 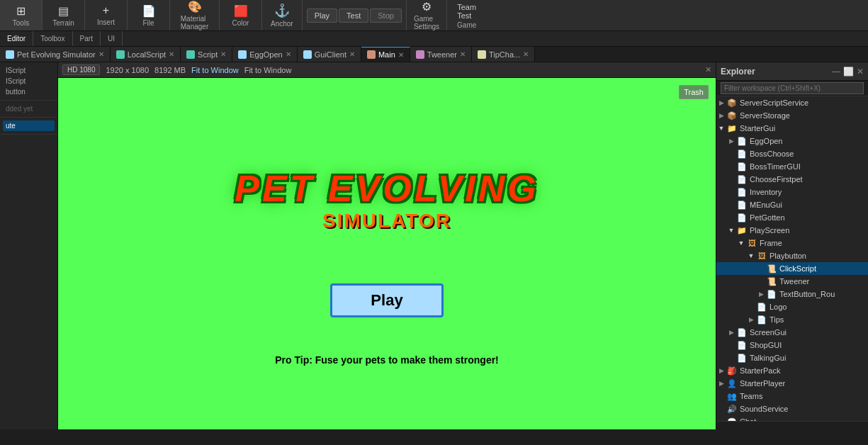 What do you see at coordinates (385, 16) in the screenshot?
I see `stop-button: Stop` at bounding box center [385, 16].